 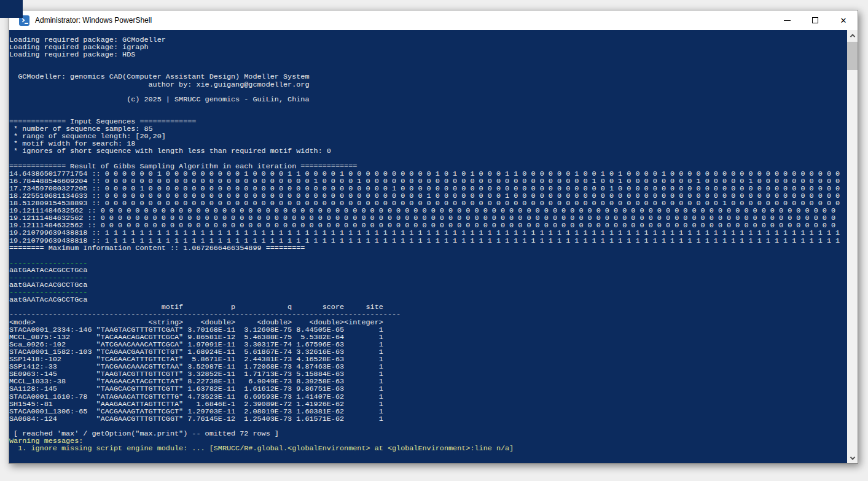 I want to click on scroll-down-button, so click(x=853, y=458).